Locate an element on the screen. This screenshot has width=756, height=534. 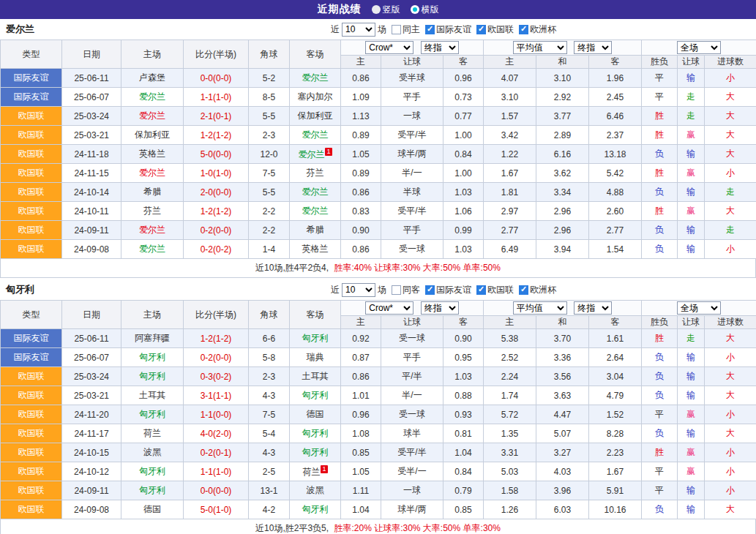
crown-odds-cell: 1.13 is located at coordinates (362, 116).